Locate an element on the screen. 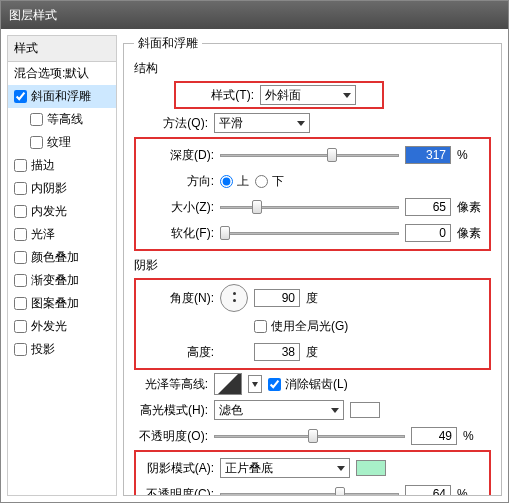  method-label: 方法(Q): is located at coordinates (171, 124).